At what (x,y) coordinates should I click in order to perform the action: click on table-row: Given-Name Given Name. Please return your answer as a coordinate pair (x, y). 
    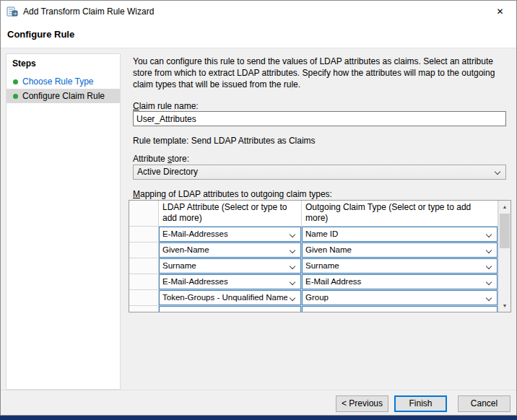
    Looking at the image, I should click on (313, 250).